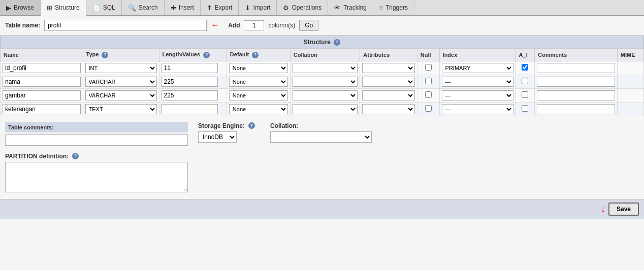 This screenshot has height=270, width=644. Describe the element at coordinates (322, 42) in the screenshot. I see `structure-header: Structure ?` at that location.